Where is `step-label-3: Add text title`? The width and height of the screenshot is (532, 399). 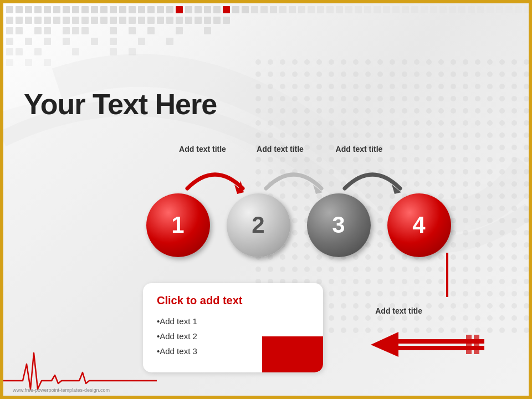 step-label-3: Add text title is located at coordinates (359, 149).